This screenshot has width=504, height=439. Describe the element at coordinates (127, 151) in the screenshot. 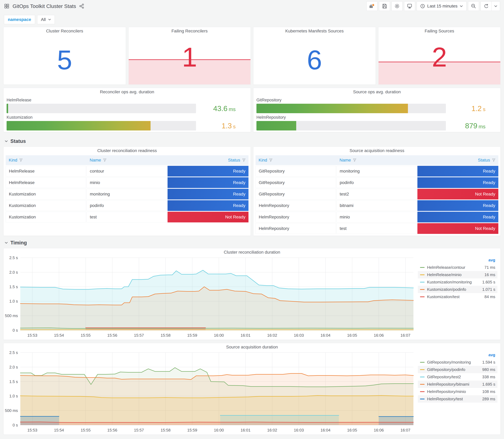

I see `panel-title: Cluster reconciliation readiness` at that location.